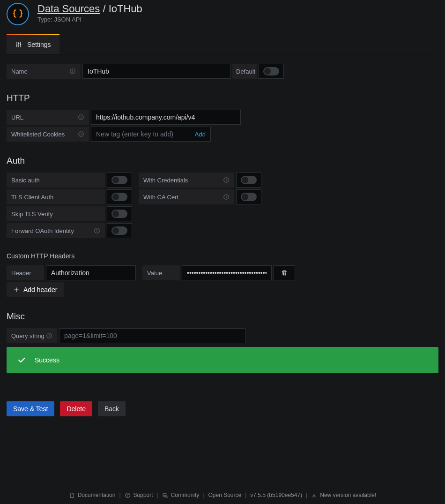 The width and height of the screenshot is (445, 504). I want to click on footer-version: v7.5.5 (b5190ee547), so click(276, 495).